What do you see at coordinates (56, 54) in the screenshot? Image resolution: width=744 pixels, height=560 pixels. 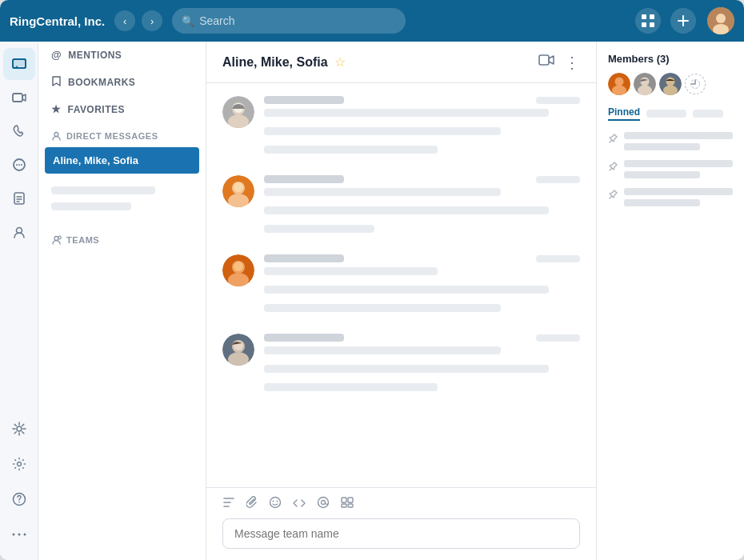 I see `mentions-icon: @` at bounding box center [56, 54].